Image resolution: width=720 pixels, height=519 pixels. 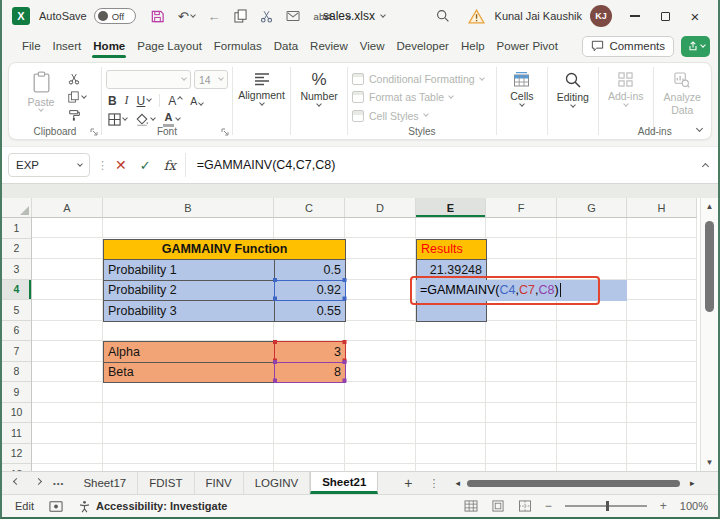 I want to click on menu-tab-power-pivot: Power Pivot, so click(x=528, y=46).